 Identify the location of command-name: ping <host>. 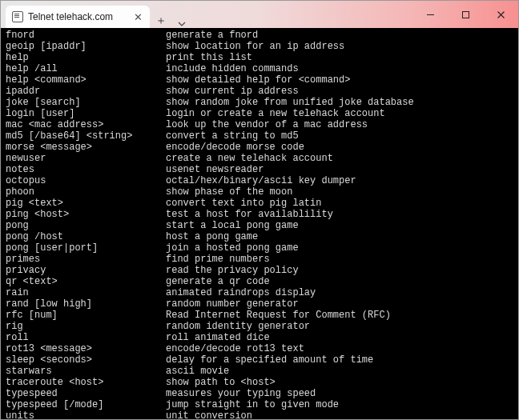
(86, 214).